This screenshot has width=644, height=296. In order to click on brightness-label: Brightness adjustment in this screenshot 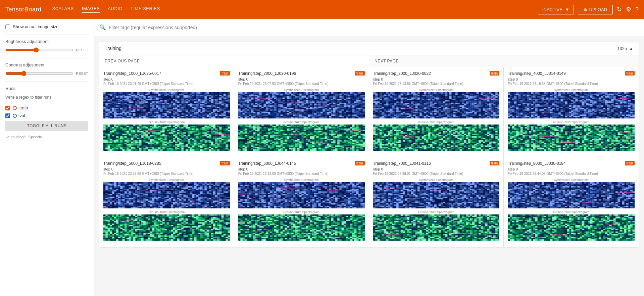, I will do `click(47, 42)`.